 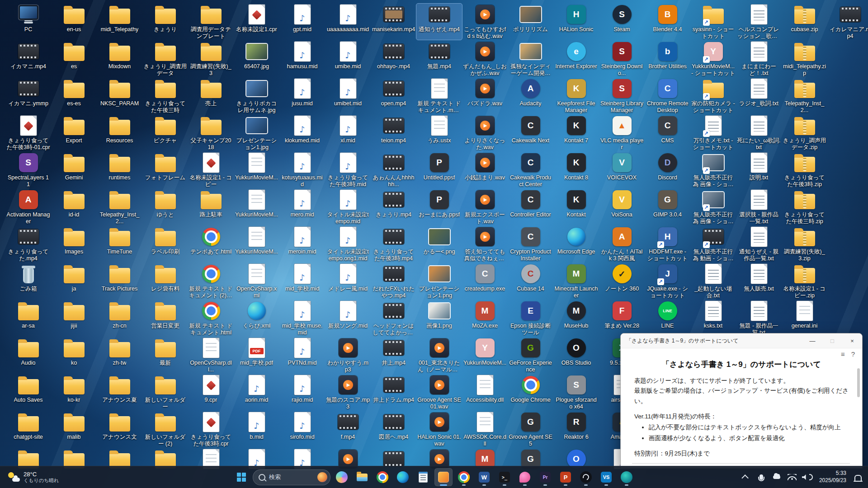 I want to click on desktop-icon: きょうり, so click(x=165, y=22).